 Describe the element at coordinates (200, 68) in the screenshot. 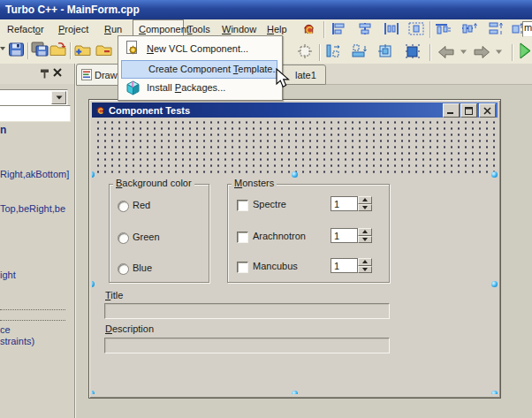

I see `component-menu: New VCL Component... Create Component Te…` at that location.